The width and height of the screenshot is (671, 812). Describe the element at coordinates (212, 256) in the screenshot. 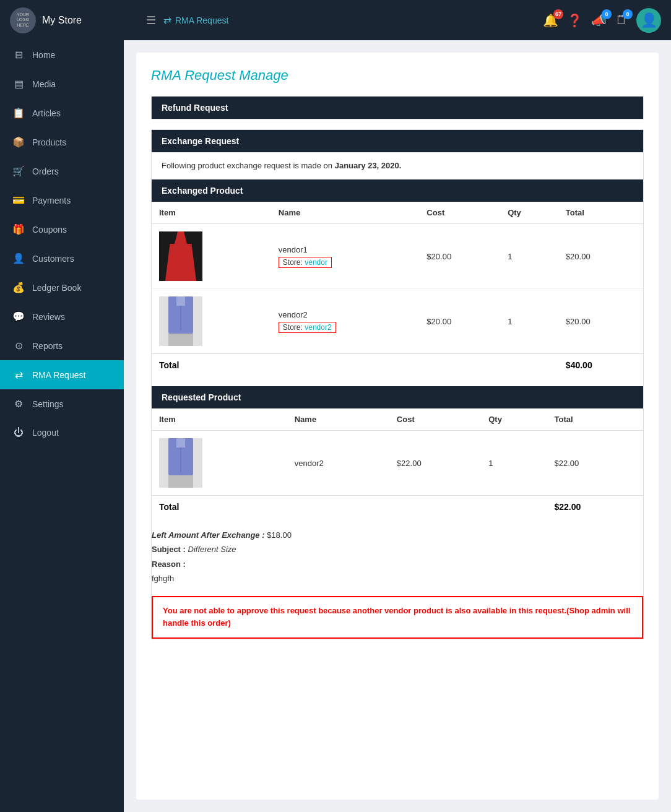

I see `item-image-cell` at that location.